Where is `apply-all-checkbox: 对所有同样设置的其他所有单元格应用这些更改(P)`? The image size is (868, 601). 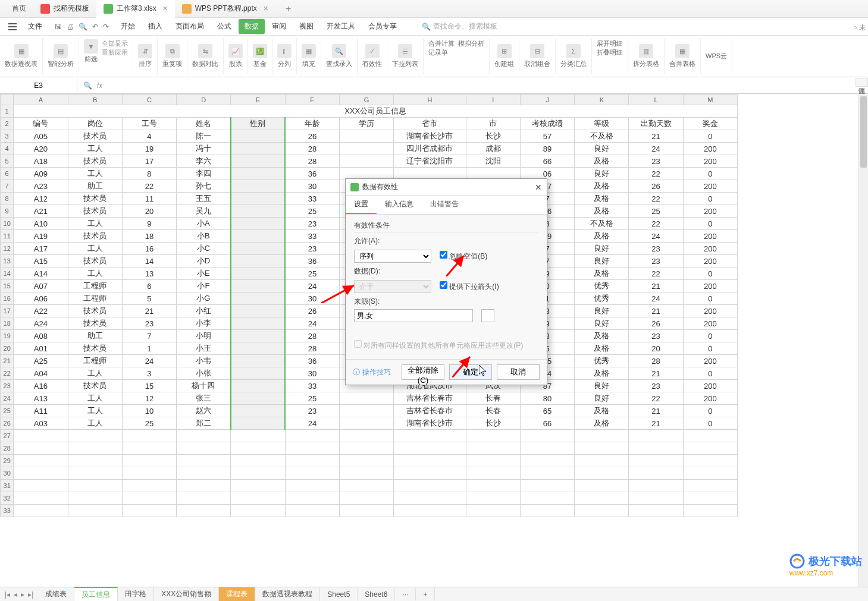 apply-all-checkbox: 对所有同样设置的其他所有单元格应用这些更改(P) is located at coordinates (446, 345).